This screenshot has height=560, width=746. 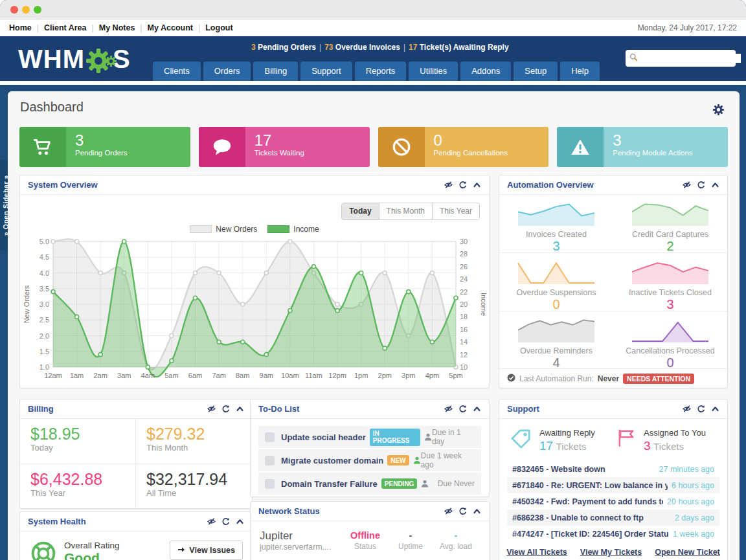 What do you see at coordinates (464, 147) in the screenshot?
I see `stat-card-pending-cancellations: 0 Pending Cancellations` at bounding box center [464, 147].